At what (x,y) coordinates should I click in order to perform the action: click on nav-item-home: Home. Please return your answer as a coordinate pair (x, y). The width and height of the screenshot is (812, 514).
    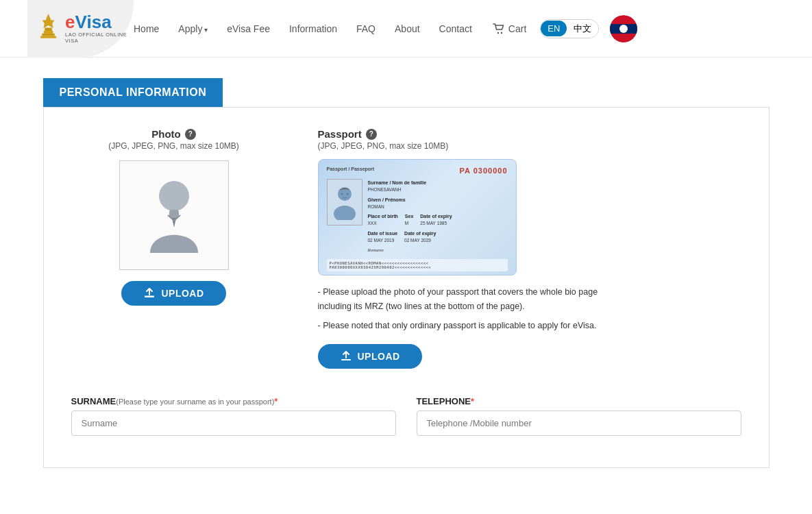
    Looking at the image, I should click on (147, 29).